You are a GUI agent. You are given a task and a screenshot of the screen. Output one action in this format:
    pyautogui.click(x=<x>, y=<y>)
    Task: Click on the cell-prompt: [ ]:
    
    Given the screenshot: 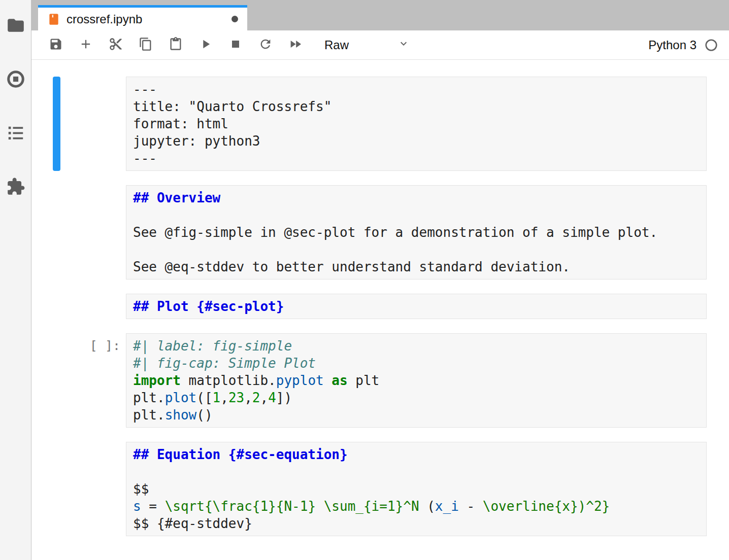 What is the action you would take?
    pyautogui.click(x=93, y=380)
    